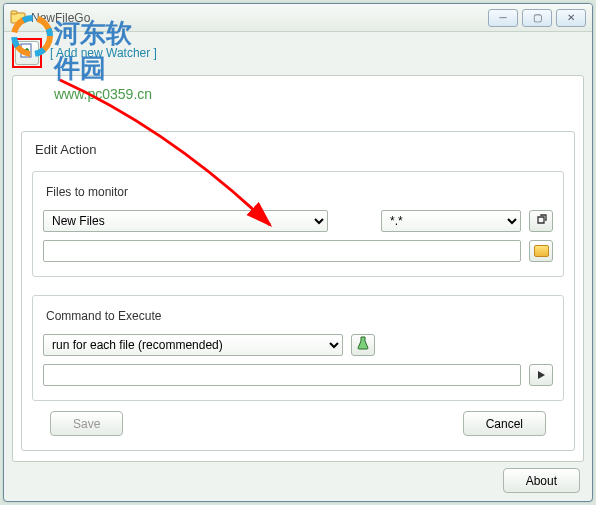  I want to click on edit-action-title: Edit Action, so click(66, 150).